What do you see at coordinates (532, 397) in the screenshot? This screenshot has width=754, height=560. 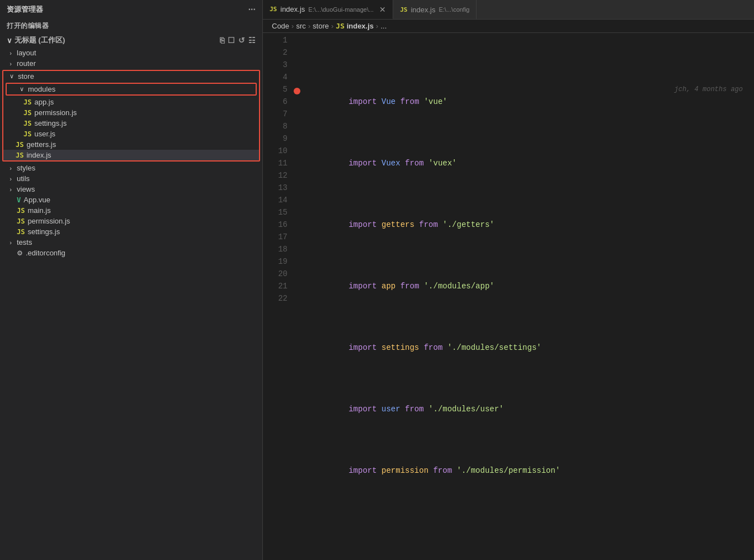 I see `code-line-6: import user from './modules/user'` at bounding box center [532, 397].